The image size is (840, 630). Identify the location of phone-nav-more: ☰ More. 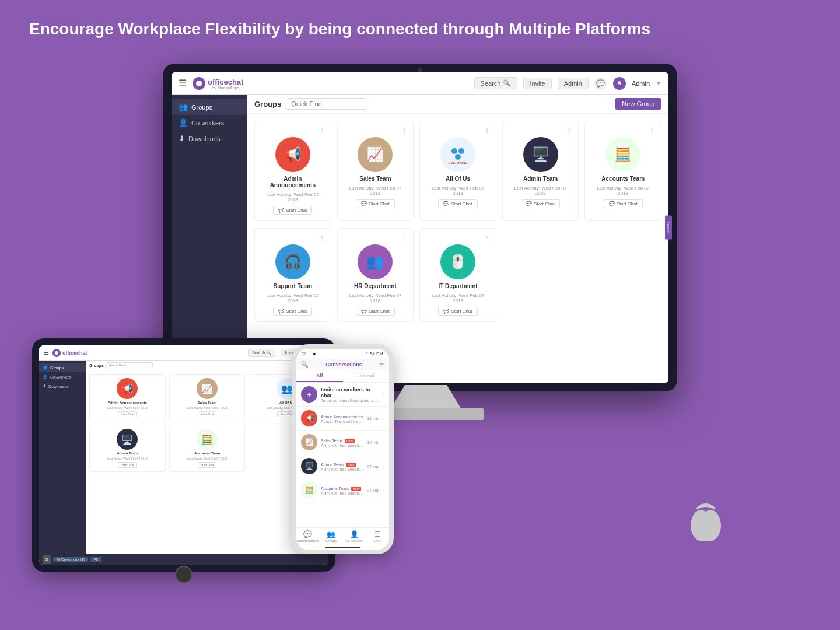
(377, 537).